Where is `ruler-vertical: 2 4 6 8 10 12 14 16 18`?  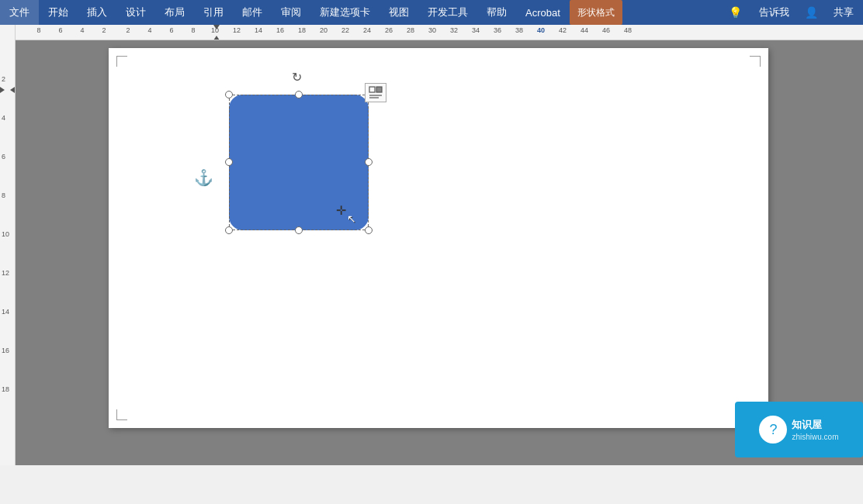 ruler-vertical: 2 4 6 8 10 12 14 16 18 is located at coordinates (8, 253).